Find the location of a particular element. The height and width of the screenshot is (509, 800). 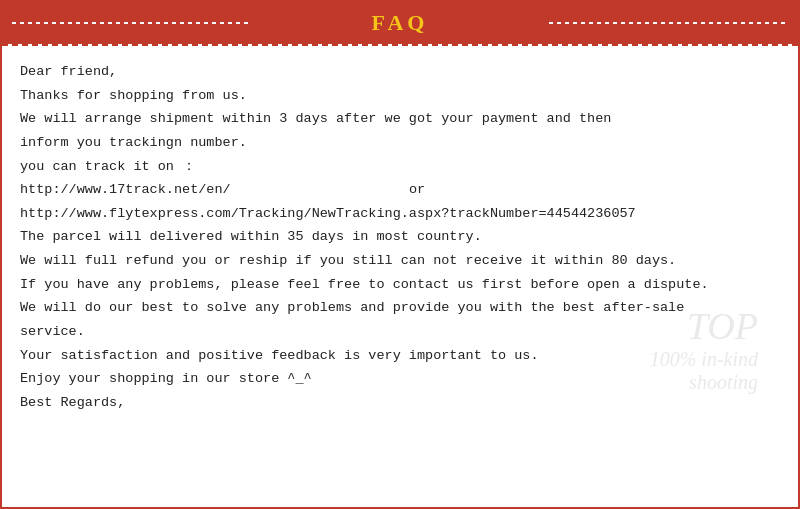

line-refund: We will full refund you or reship if you… is located at coordinates (400, 261).